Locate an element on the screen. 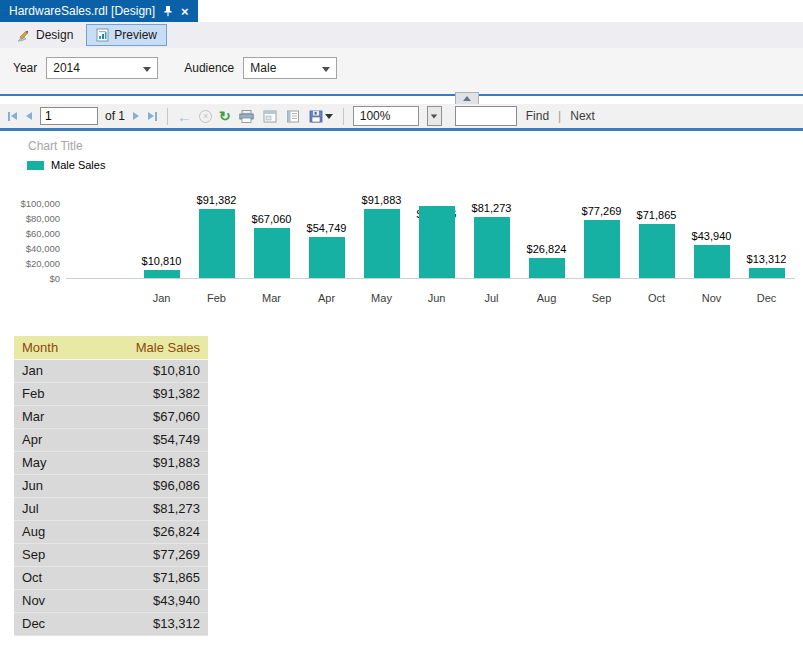 The height and width of the screenshot is (652, 803). next-link: Next is located at coordinates (582, 116).